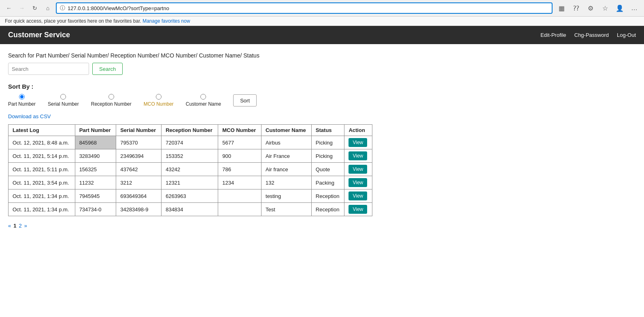 The height and width of the screenshot is (317, 644). What do you see at coordinates (22, 8) in the screenshot?
I see `forward-button: →` at bounding box center [22, 8].